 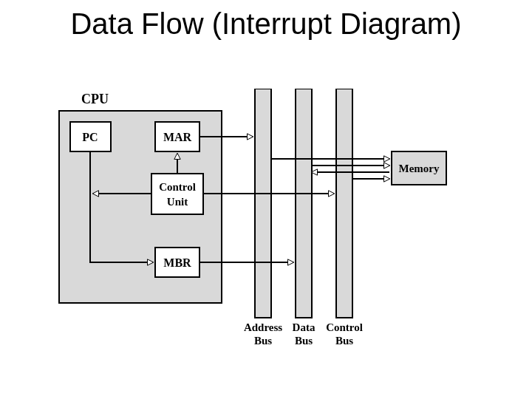 I want to click on control-unit-label-line1: Control, so click(x=177, y=187).